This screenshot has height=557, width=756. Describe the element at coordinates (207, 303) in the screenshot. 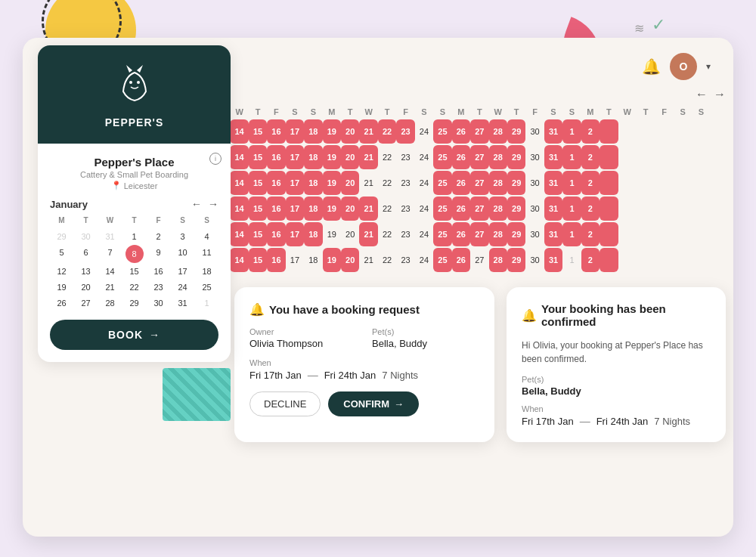

I see `mini-cal-cell: 1` at that location.